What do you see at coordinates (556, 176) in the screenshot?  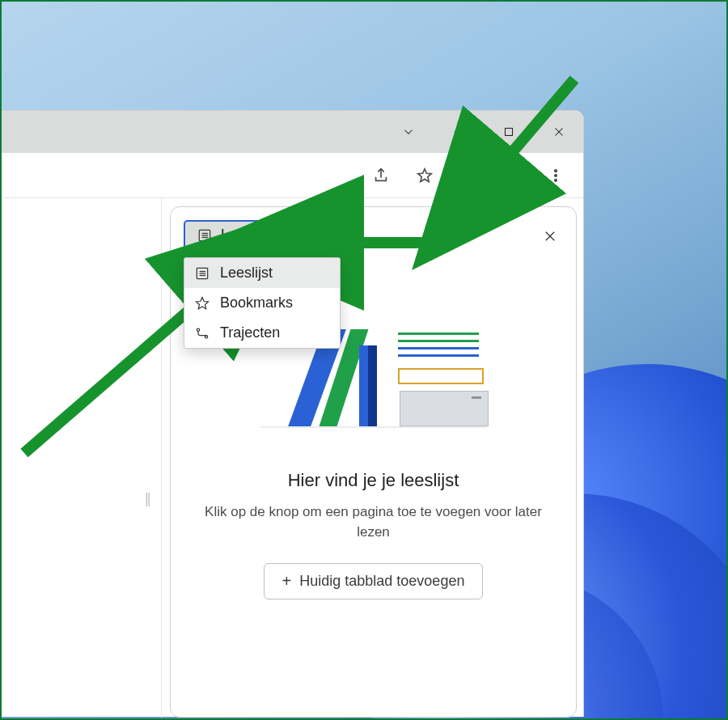 I see `kebab-menu-button` at bounding box center [556, 176].